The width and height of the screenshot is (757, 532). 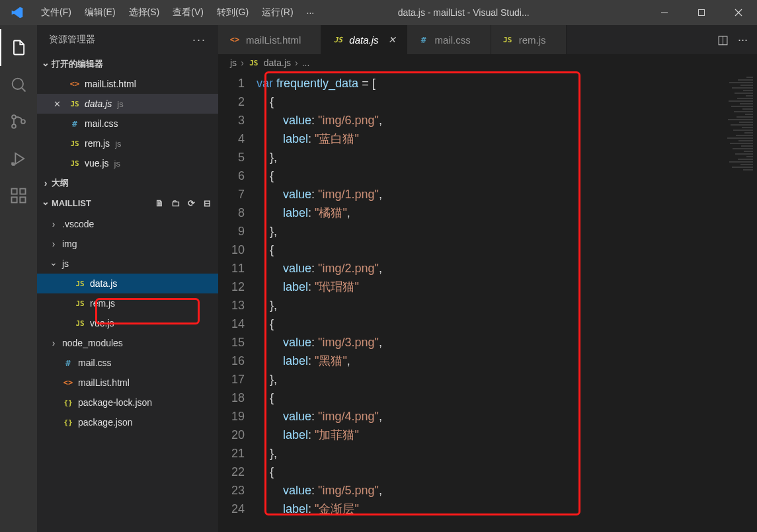 What do you see at coordinates (723, 40) in the screenshot?
I see `split-editor-icon: ◫` at bounding box center [723, 40].